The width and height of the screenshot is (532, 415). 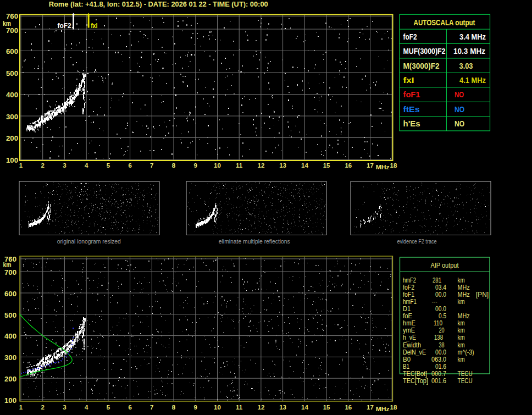 I want to click on svg-text: 138, so click(x=439, y=337).